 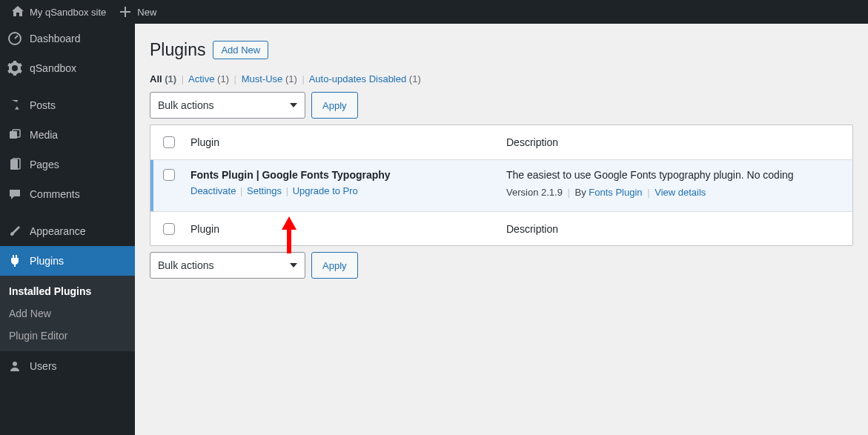 What do you see at coordinates (67, 39) in the screenshot?
I see `sidebar-item-dashboard: Dashboard` at bounding box center [67, 39].